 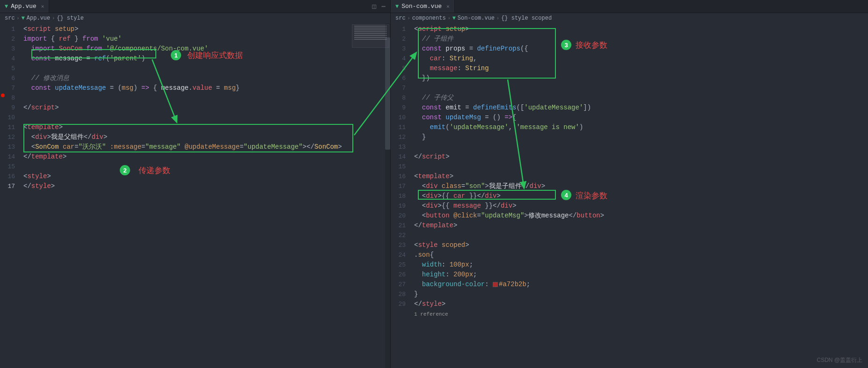 What do you see at coordinates (125, 170) in the screenshot?
I see `badge-2: 2` at bounding box center [125, 170].